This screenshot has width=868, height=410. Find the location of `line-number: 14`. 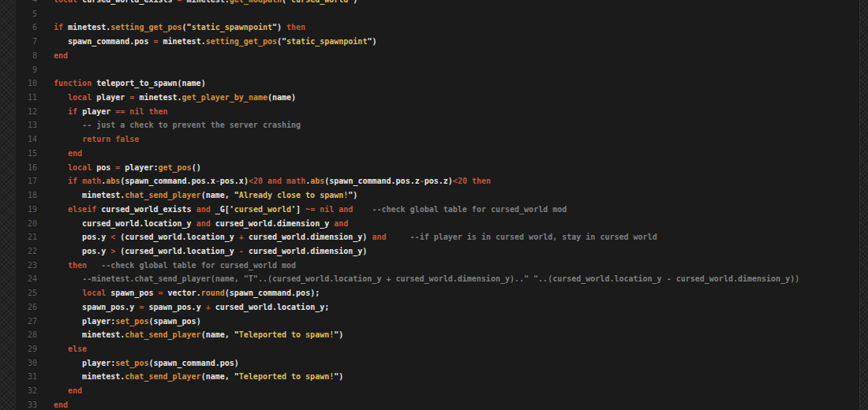

line-number: 14 is located at coordinates (27, 140).